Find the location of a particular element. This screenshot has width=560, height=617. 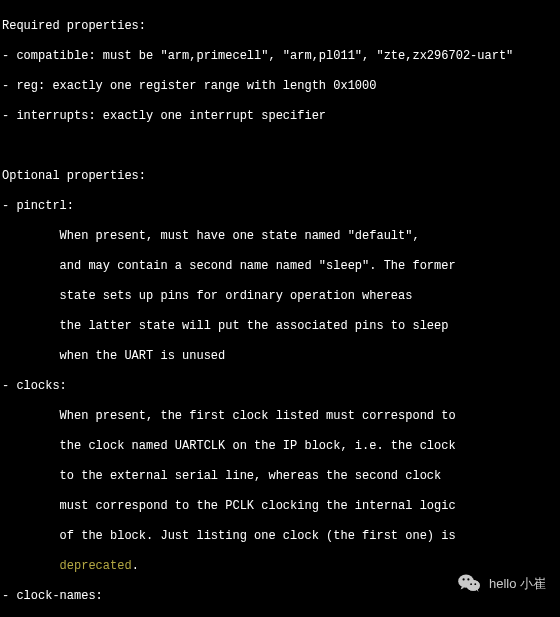

clocks-label: - clocks: is located at coordinates (281, 386).